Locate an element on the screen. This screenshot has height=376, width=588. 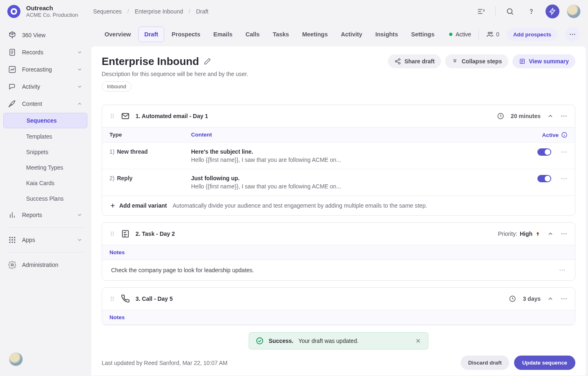
sidebar-item-forecasting: Forecasting is located at coordinates (45, 69).